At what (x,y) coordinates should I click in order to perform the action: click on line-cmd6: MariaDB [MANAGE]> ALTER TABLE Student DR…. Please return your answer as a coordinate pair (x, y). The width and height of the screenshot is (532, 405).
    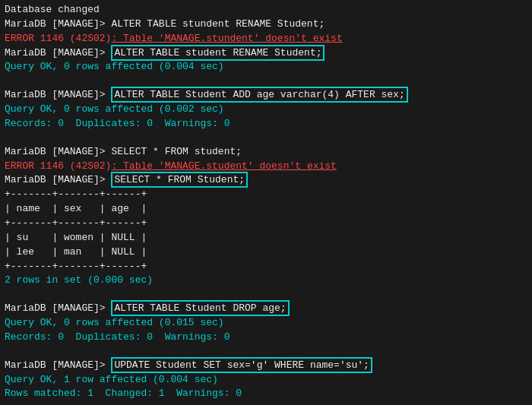
    Looking at the image, I should click on (266, 308).